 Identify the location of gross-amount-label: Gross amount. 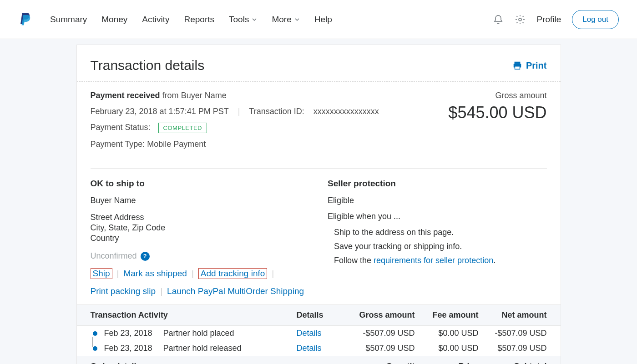
(488, 95).